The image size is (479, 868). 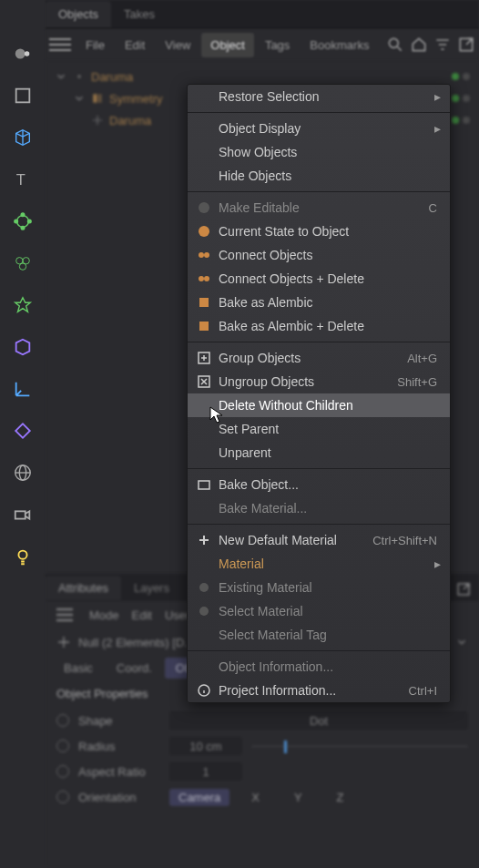 What do you see at coordinates (139, 15) in the screenshot?
I see `tab-takes: Takes` at bounding box center [139, 15].